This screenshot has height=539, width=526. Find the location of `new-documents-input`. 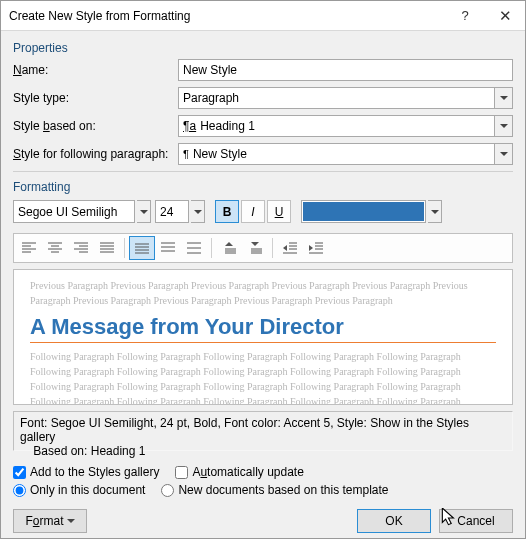

new-documents-input is located at coordinates (168, 490).